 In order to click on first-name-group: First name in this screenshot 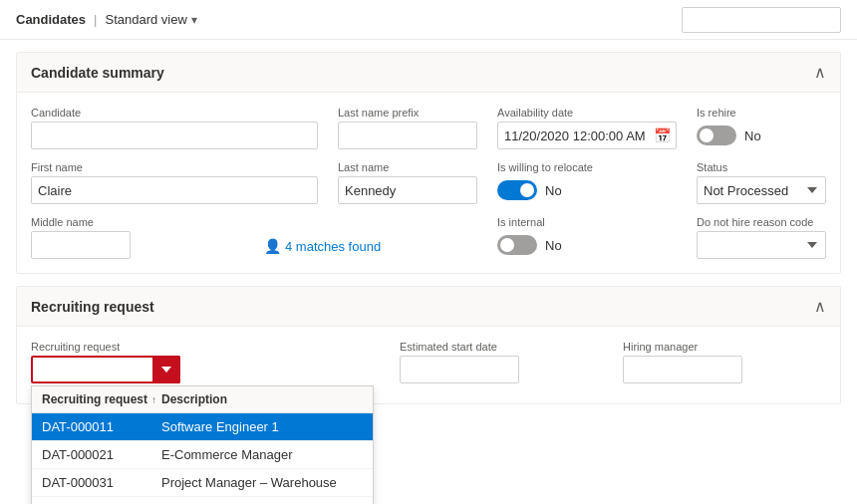, I will do `click(174, 183)`.